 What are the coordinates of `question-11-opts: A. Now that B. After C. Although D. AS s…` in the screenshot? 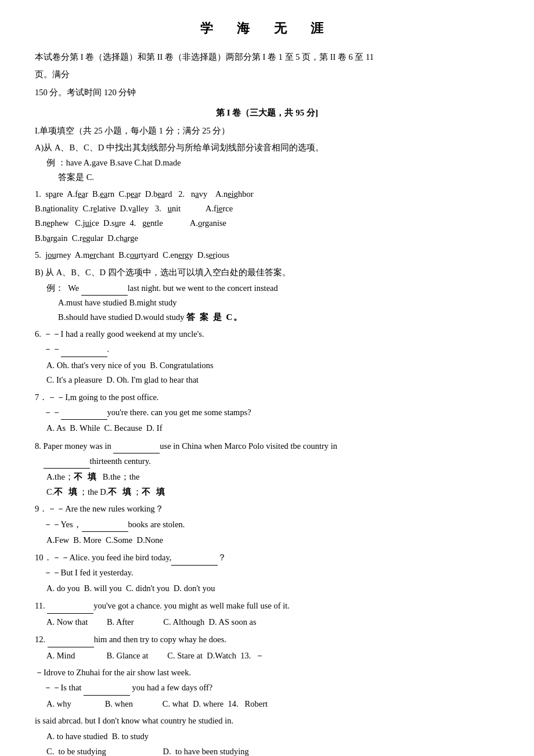 It's located at (273, 622).